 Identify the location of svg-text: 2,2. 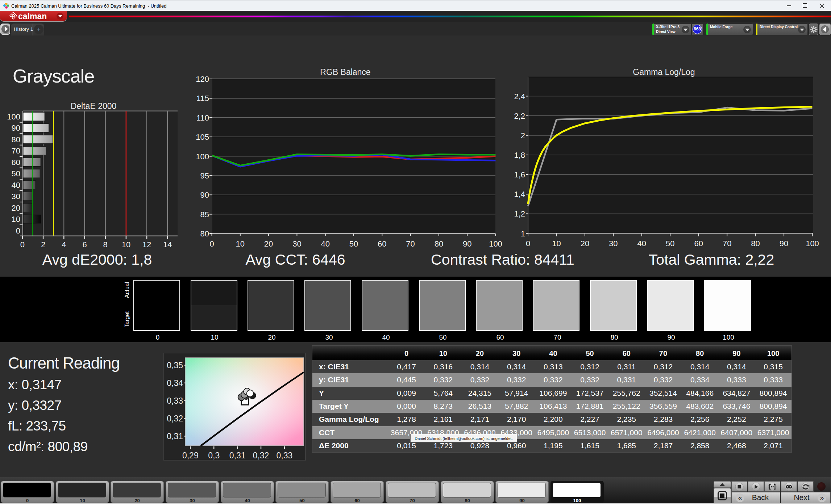
(520, 116).